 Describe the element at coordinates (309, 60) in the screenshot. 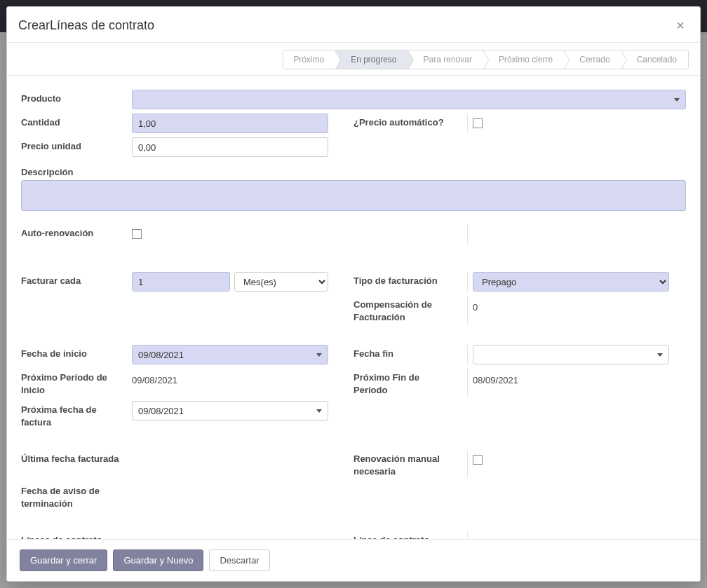

I see `status-step-proximo: Próximo` at that location.